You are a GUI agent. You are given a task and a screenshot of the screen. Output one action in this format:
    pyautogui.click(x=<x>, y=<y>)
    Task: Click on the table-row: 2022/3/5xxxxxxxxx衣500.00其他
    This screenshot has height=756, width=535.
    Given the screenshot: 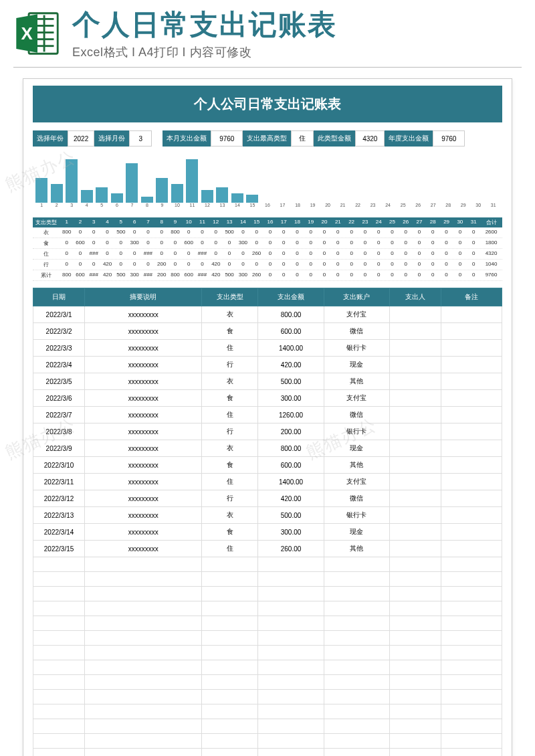 What is the action you would take?
    pyautogui.click(x=268, y=381)
    